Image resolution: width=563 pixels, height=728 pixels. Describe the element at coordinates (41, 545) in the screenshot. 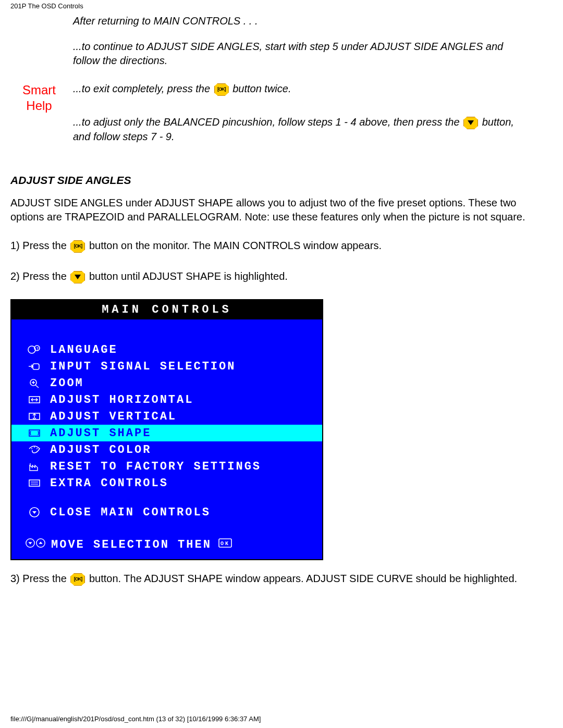

I see `nav-up-icon` at that location.